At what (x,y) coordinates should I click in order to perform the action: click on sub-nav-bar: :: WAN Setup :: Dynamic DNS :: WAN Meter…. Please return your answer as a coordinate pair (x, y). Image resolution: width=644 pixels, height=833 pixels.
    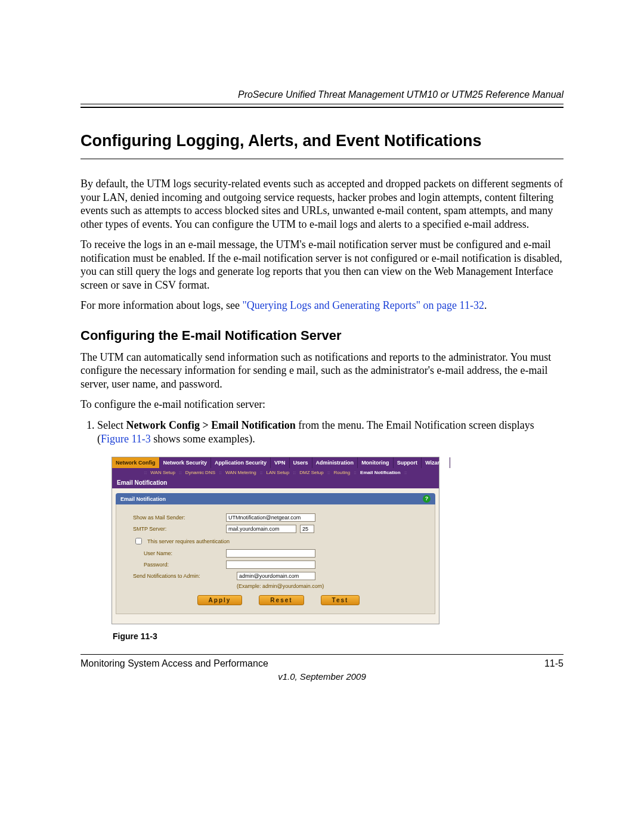
    Looking at the image, I should click on (275, 472).